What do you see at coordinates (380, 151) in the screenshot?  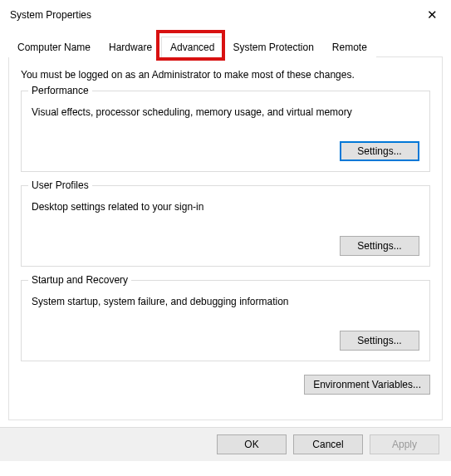 I see `performance-settings-button: Settings...` at bounding box center [380, 151].